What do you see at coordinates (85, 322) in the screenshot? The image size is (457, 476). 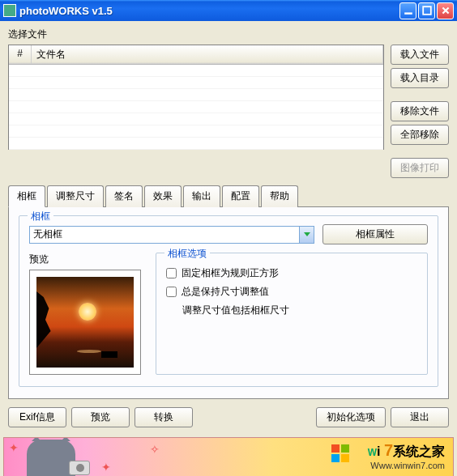 I see `preview-box` at bounding box center [85, 322].